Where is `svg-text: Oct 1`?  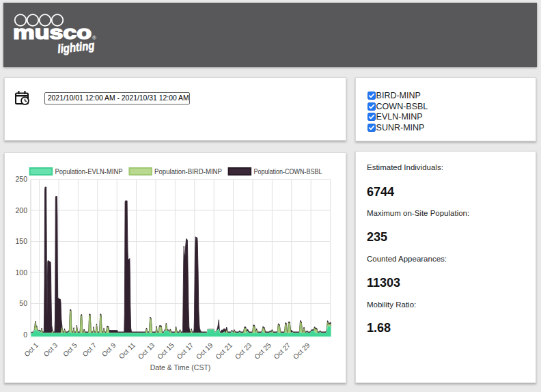
svg-text: Oct 1 is located at coordinates (31, 350).